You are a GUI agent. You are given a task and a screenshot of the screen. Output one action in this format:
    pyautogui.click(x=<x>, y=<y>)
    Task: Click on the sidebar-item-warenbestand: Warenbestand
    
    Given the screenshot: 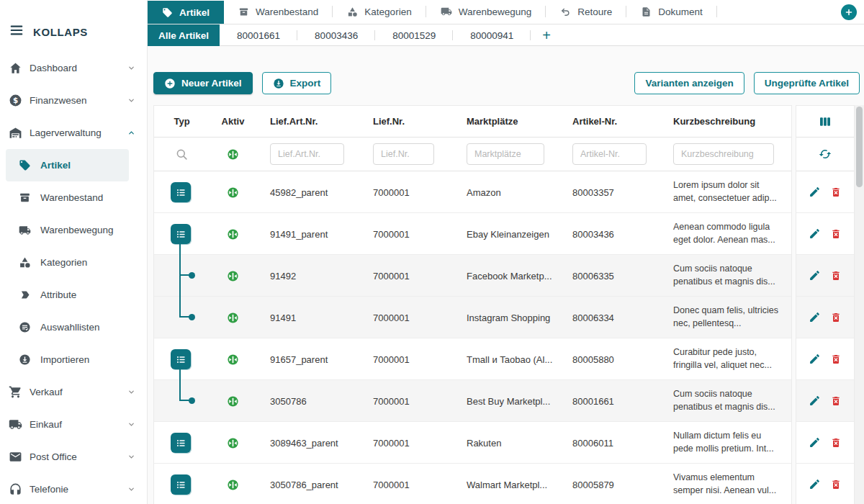 What is the action you would take?
    pyautogui.click(x=73, y=197)
    